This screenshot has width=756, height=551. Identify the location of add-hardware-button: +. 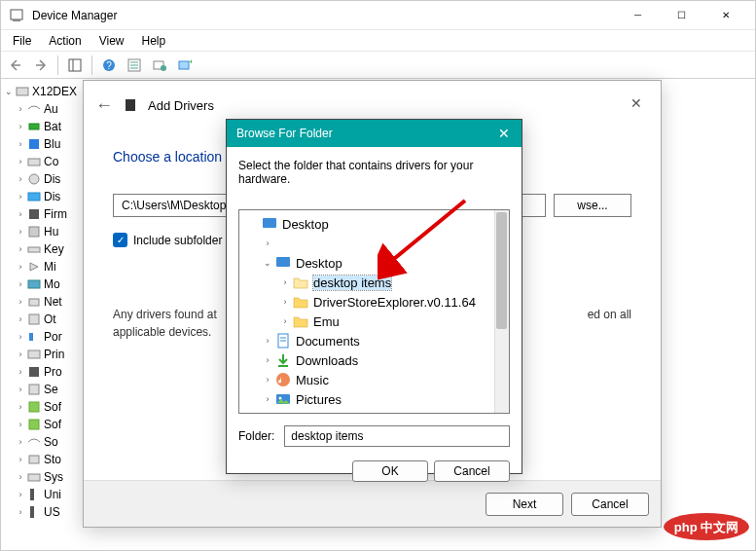
(185, 65).